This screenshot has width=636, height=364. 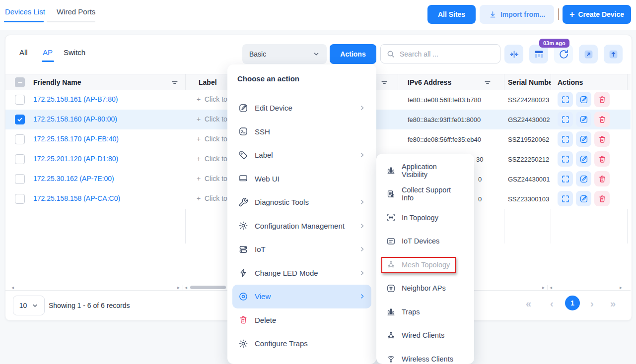 I want to click on submenu-item-traps: Traps, so click(x=425, y=312).